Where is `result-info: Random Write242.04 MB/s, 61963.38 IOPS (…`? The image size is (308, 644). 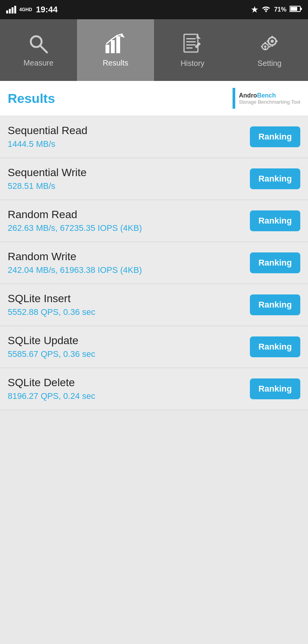
result-info: Random Write242.04 MB/s, 61963.38 IOPS (… is located at coordinates (129, 263).